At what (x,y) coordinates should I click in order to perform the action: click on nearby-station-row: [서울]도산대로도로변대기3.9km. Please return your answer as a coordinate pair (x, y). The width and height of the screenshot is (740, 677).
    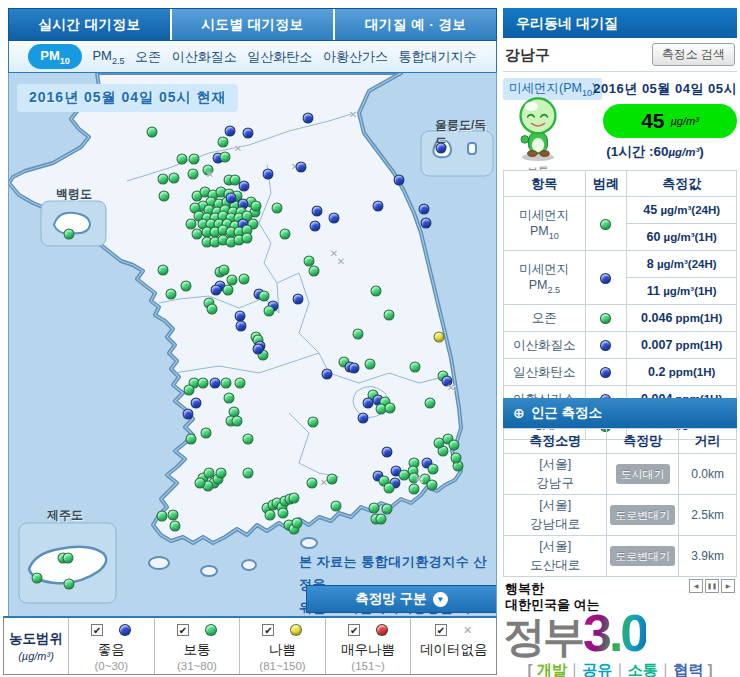
    Looking at the image, I should click on (620, 556).